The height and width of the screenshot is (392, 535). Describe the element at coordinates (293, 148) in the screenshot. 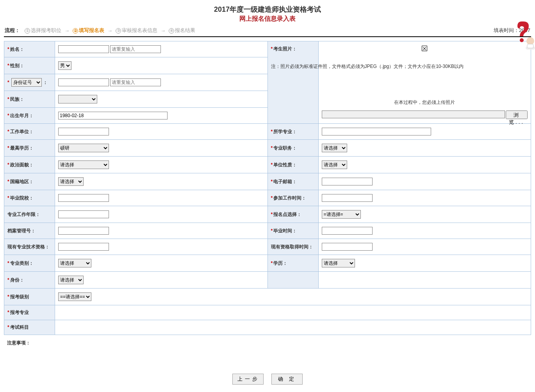

I see `label-title: *专业职务：` at that location.